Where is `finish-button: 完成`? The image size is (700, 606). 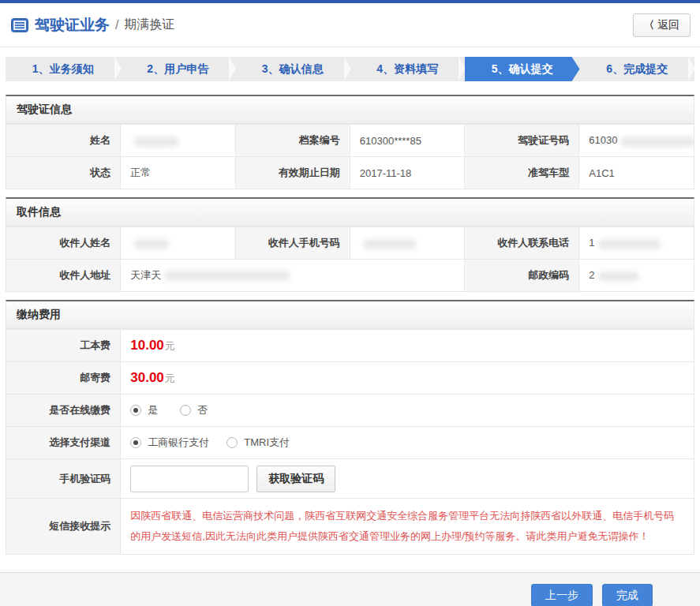
finish-button: 完成 is located at coordinates (627, 595).